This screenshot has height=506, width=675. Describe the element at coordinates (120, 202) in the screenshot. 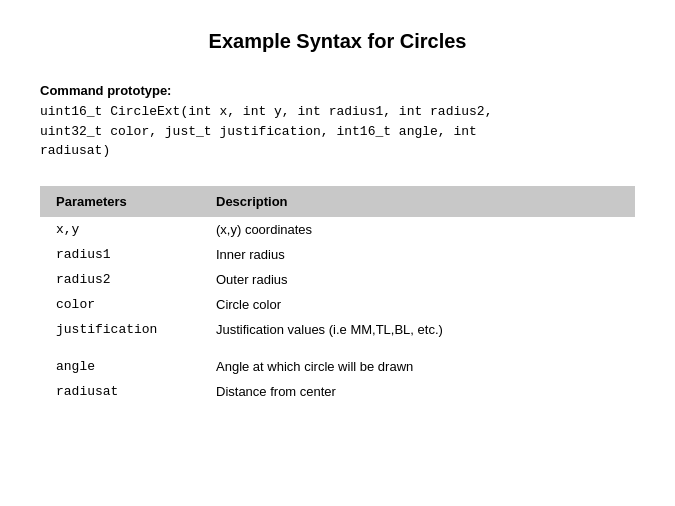

I see `col-header-param: Parameters` at that location.